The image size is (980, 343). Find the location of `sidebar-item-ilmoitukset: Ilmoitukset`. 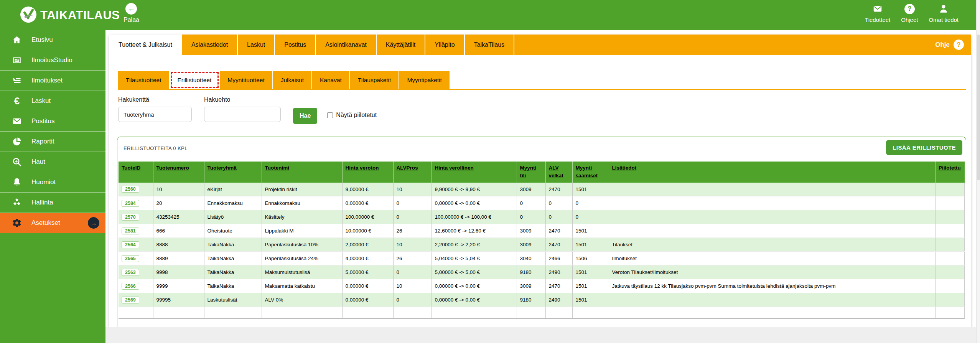

sidebar-item-ilmoitukset: Ilmoitukset is located at coordinates (53, 81).